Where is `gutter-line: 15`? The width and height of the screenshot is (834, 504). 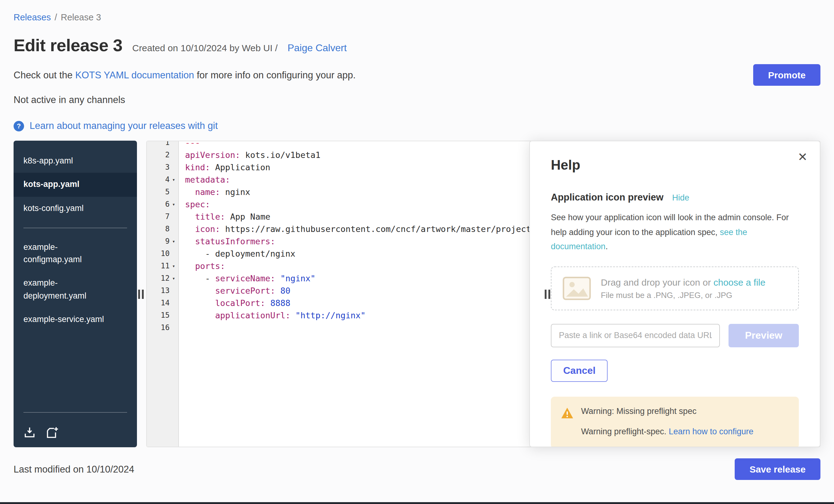 gutter-line: 15 is located at coordinates (163, 315).